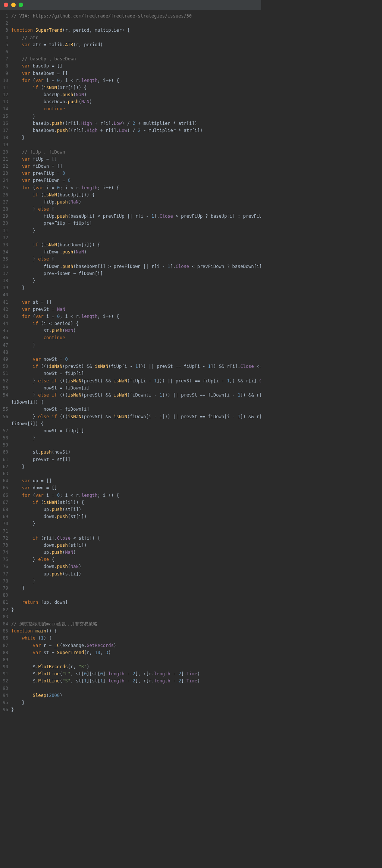 Image resolution: width=382 pixels, height=868 pixels. I want to click on code-line: var prevSt = NaN, so click(134, 309).